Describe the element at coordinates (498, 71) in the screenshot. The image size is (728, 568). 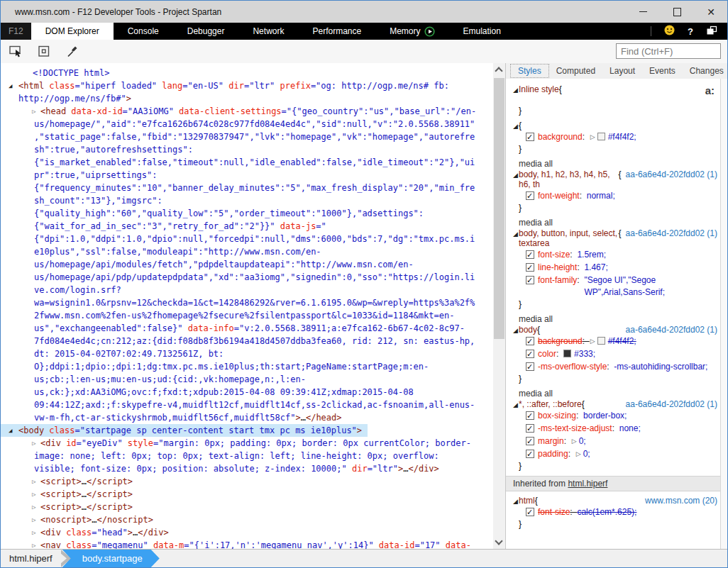
I see `scroll-up-icon` at that location.